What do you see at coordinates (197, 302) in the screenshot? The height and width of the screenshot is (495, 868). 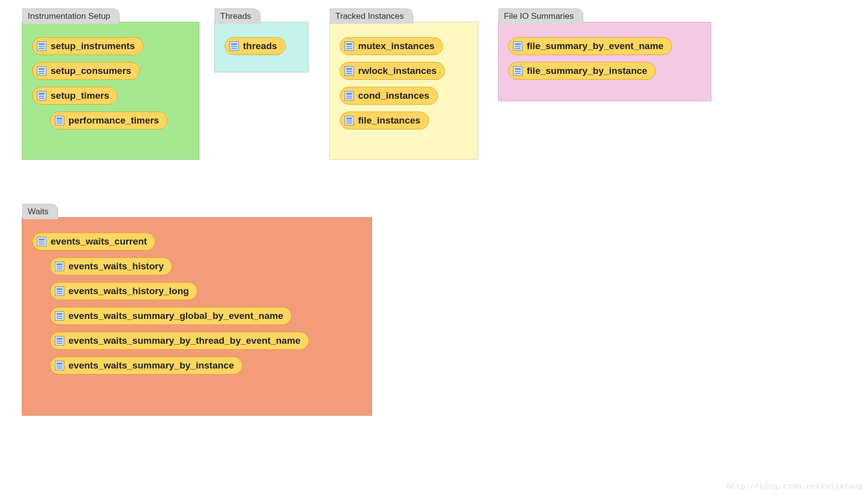 I see `panel-body: events_waits_current events_waits_histor…` at bounding box center [197, 302].